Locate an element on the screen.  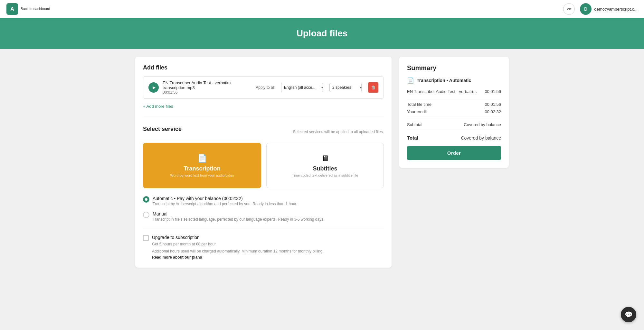
chat-icon: 💬 is located at coordinates (629, 315).